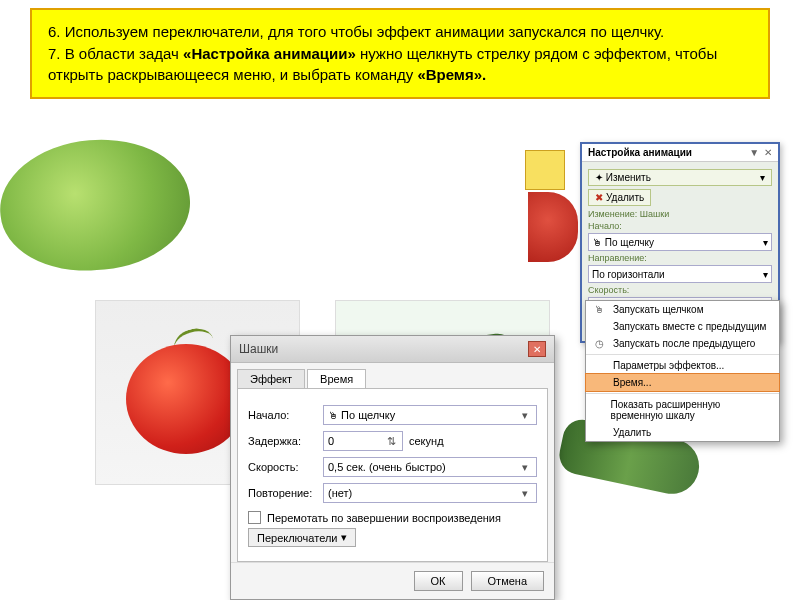 This screenshot has height=600, width=800. Describe the element at coordinates (508, 581) in the screenshot. I see `cancel-button: Отмена` at that location.